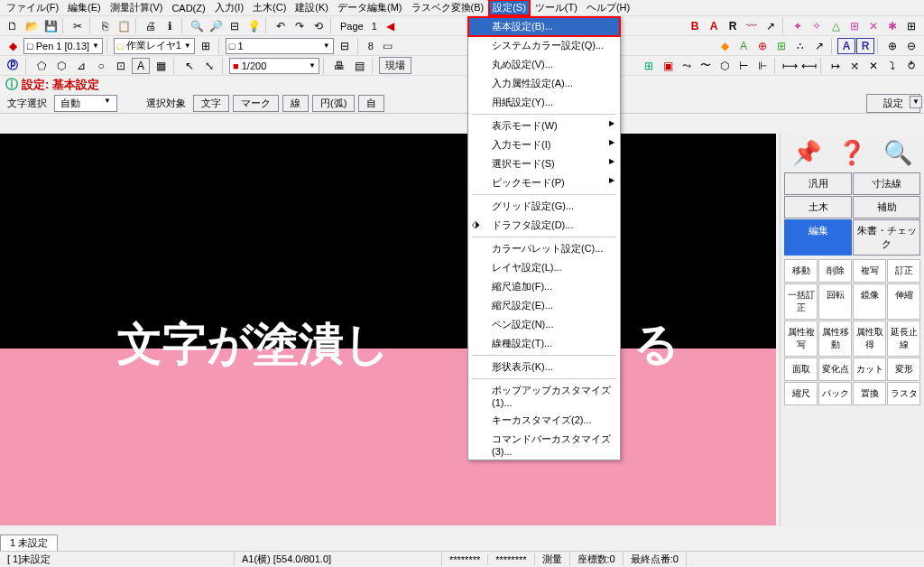 The height and width of the screenshot is (567, 924). Describe the element at coordinates (256, 103) in the screenshot. I see `mark-button: マーク` at that location.